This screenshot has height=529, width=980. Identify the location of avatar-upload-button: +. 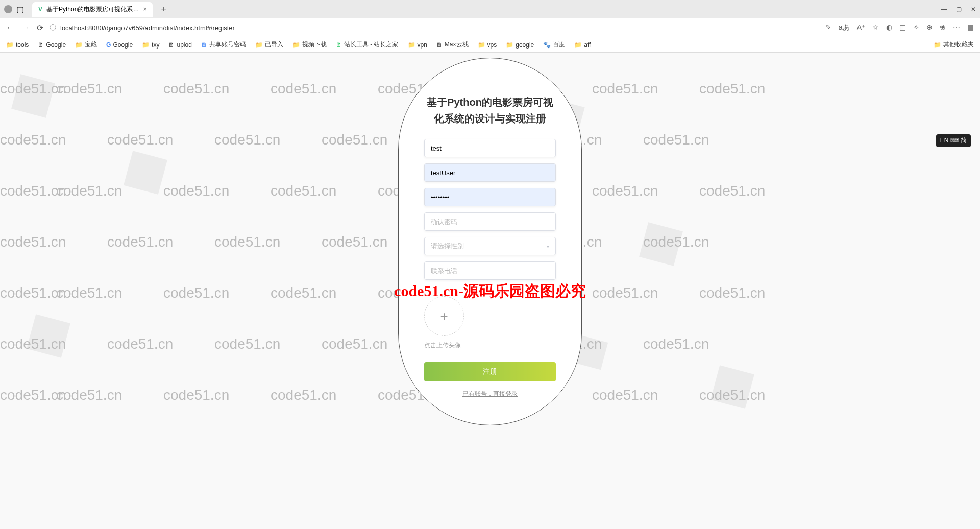
(444, 316).